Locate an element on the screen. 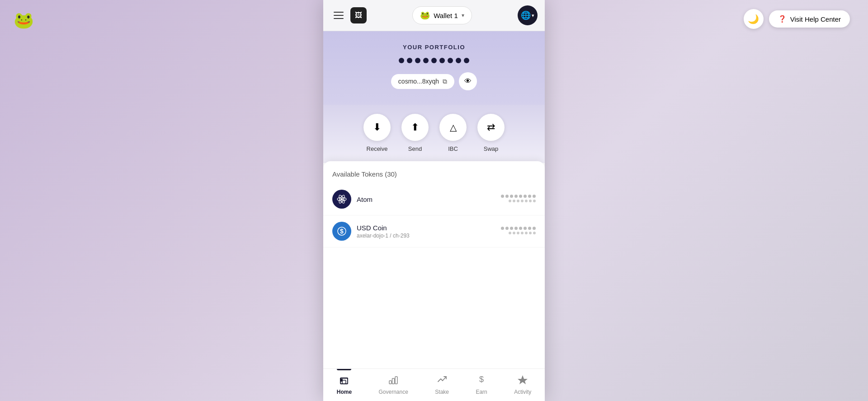 Image resolution: width=868 pixels, height=401 pixels. nav-left: 🖼 is located at coordinates (349, 15).